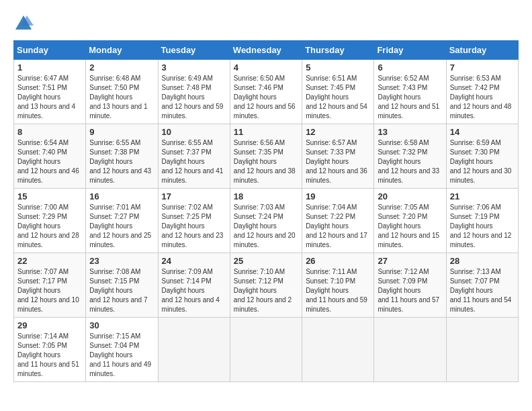  Describe the element at coordinates (122, 261) in the screenshot. I see `day-number: 23` at that location.